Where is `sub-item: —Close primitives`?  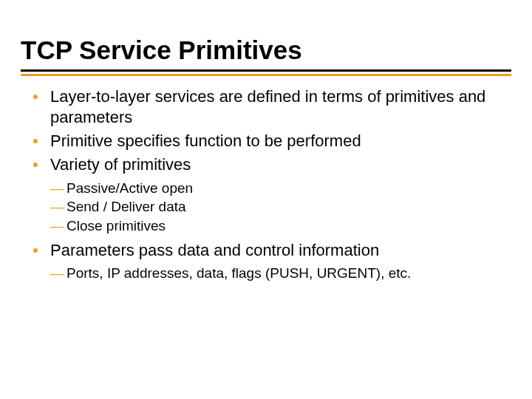 sub-item: —Close primitives is located at coordinates (289, 226).